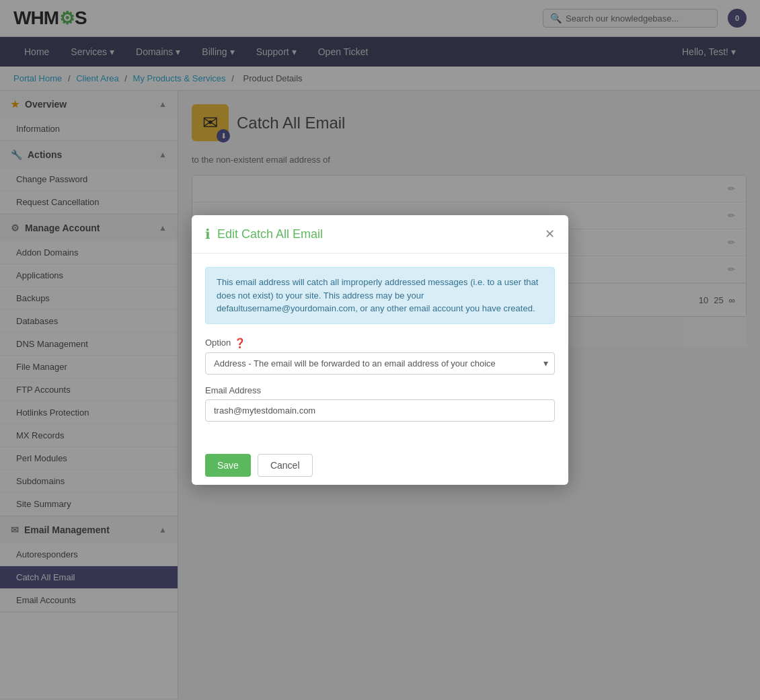 This screenshot has width=760, height=700. Describe the element at coordinates (285, 465) in the screenshot. I see `cancel-button: Cancel` at that location.